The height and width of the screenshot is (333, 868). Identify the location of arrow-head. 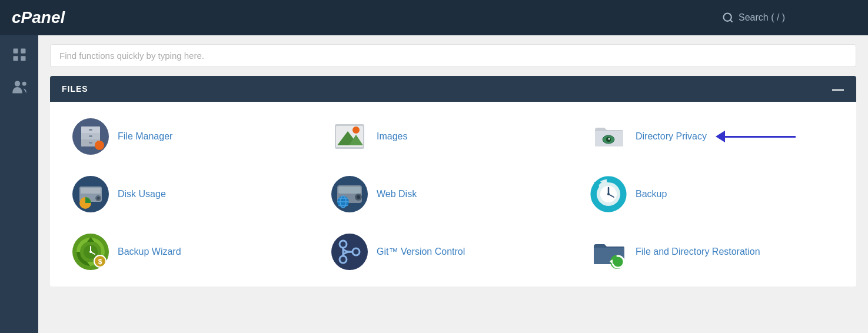
(720, 136).